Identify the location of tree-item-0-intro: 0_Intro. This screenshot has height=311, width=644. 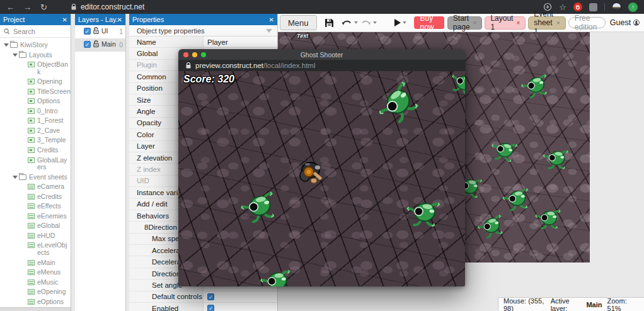
(35, 111).